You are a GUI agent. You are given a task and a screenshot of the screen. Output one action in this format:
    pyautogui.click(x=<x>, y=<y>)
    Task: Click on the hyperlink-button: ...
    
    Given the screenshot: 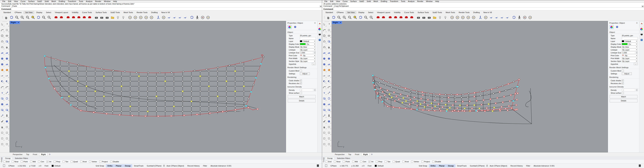 What is the action you would take?
    pyautogui.click(x=314, y=64)
    